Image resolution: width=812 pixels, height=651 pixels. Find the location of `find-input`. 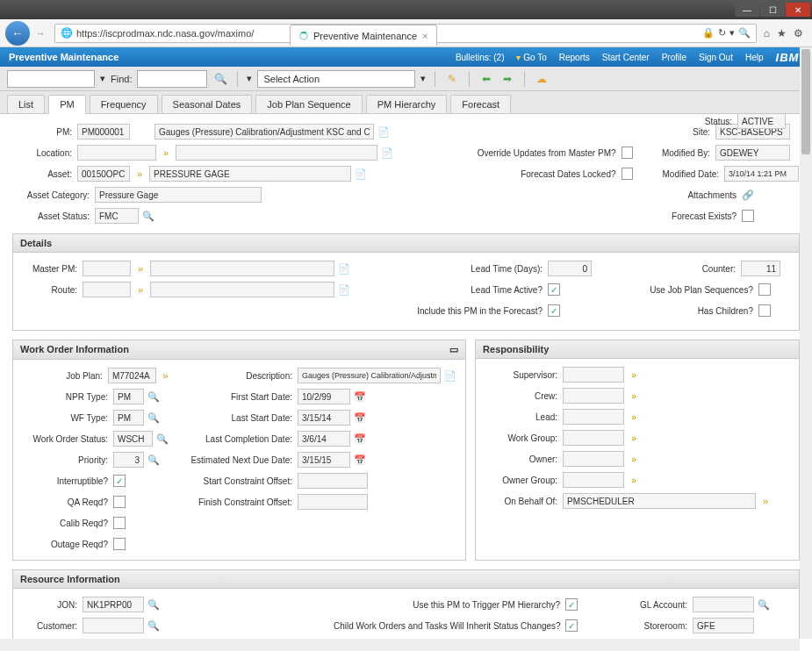

find-input is located at coordinates (172, 79).